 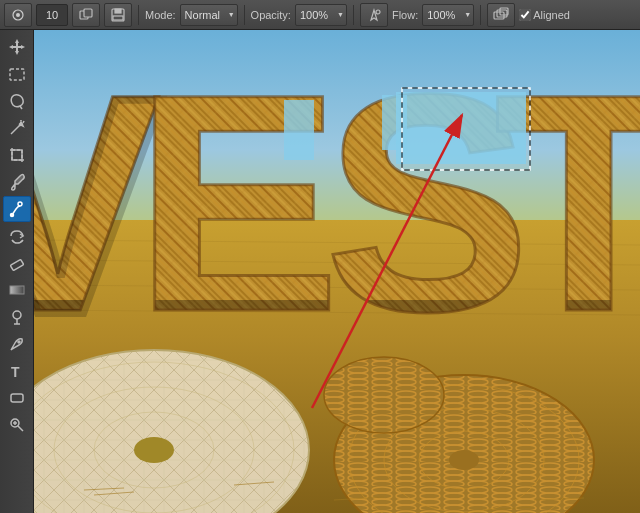 What do you see at coordinates (525, 15) in the screenshot?
I see `aligned-checkbox` at bounding box center [525, 15].